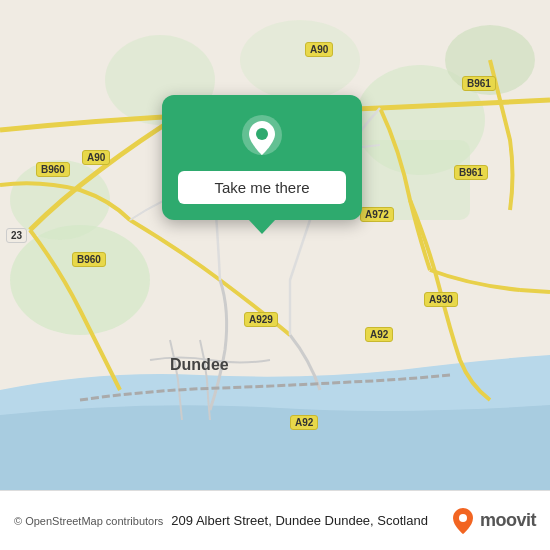  I want to click on road-label-a929: A929, so click(261, 320).